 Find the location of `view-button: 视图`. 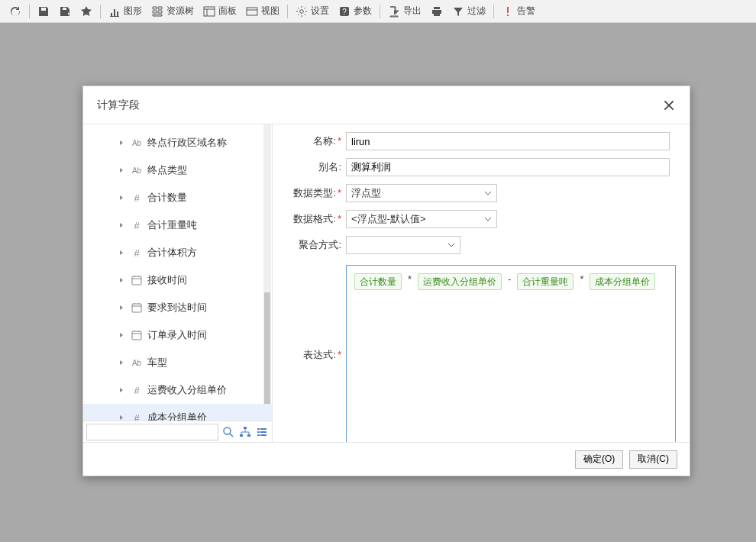

view-button: 视图 is located at coordinates (263, 11).